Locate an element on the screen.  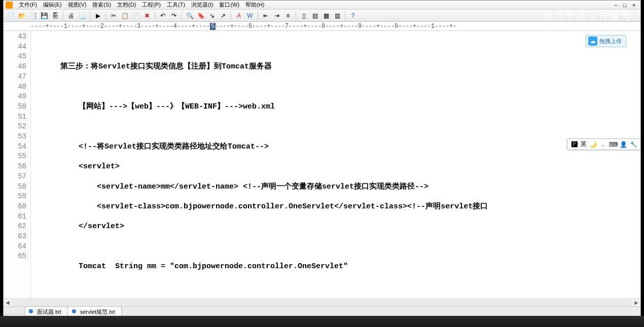
maximize-button: □ is located at coordinates (625, 5).